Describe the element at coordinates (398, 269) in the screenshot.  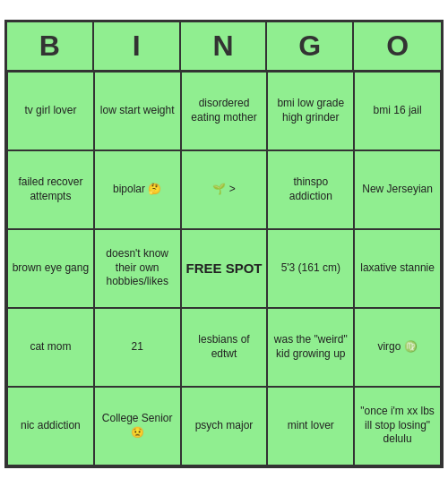
I see `bingo-cell-14: laxative stannie` at that location.